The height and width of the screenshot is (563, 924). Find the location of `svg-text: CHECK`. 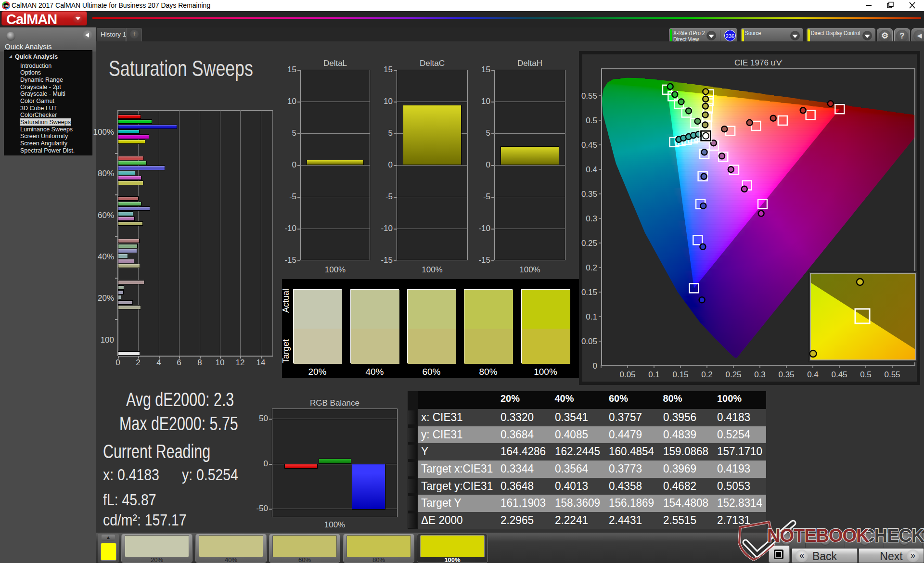

svg-text: CHECK is located at coordinates (893, 536).